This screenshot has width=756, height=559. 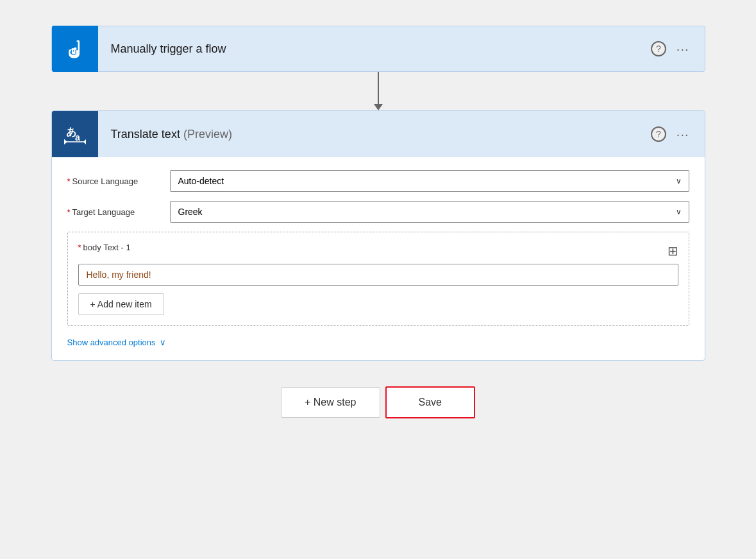 I want to click on translate-svg-icon: あ a, so click(x=75, y=134).